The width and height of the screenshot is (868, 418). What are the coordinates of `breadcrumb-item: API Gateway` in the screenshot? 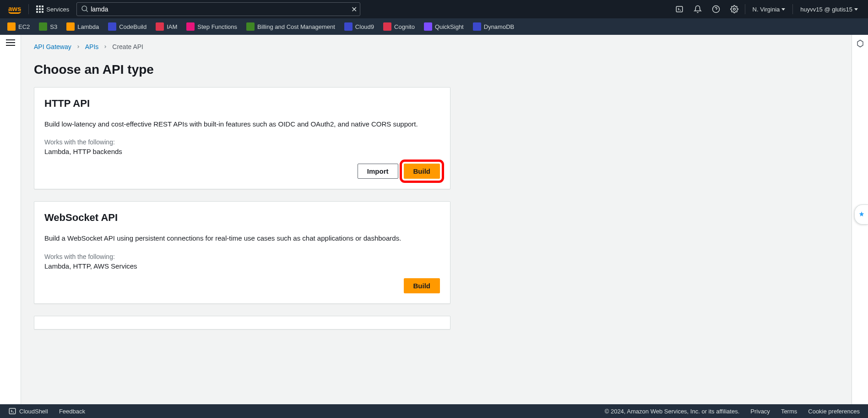 It's located at (53, 47).